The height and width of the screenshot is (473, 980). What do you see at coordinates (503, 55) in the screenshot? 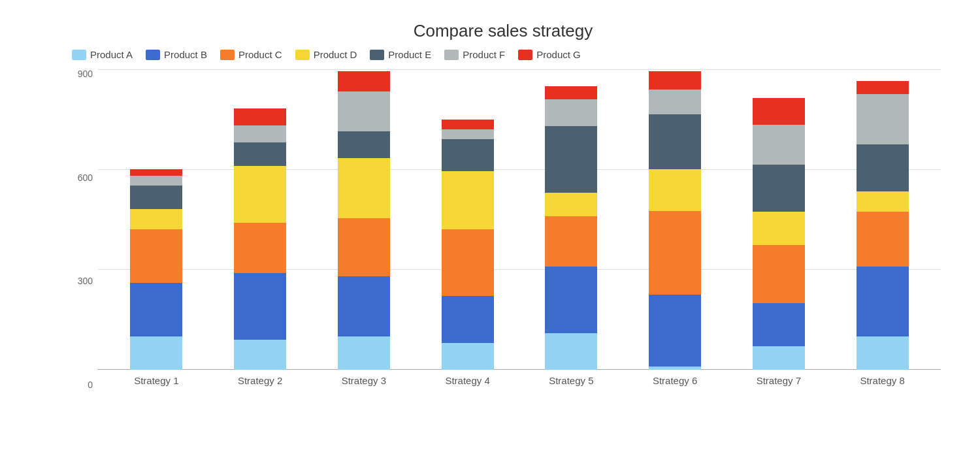
I see `chart-legend: Product A Product B Product C Product D …` at bounding box center [503, 55].